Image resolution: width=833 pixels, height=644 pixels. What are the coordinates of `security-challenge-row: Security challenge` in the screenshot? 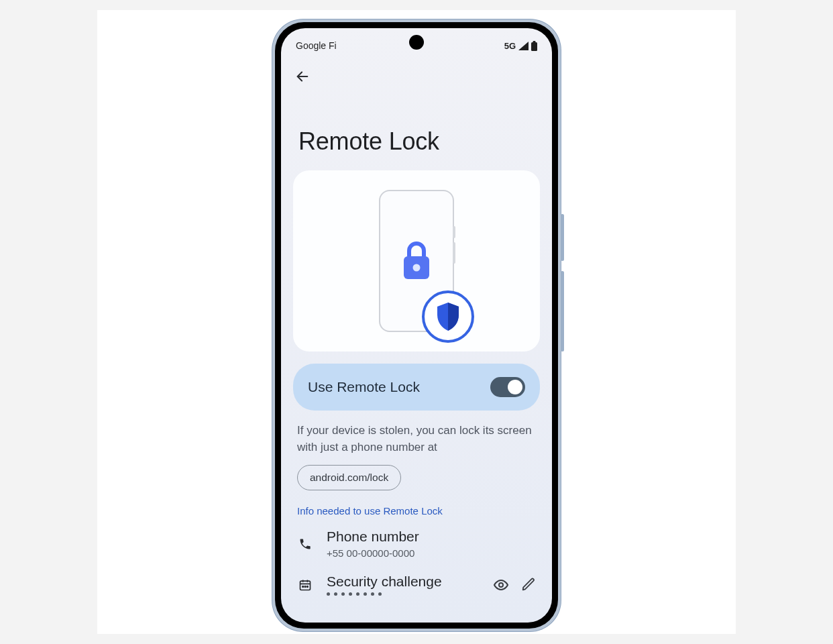 It's located at (416, 585).